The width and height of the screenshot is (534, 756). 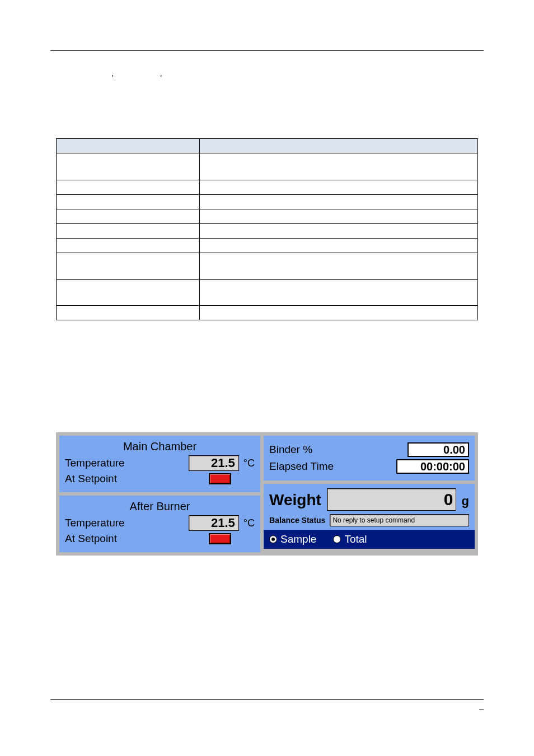 What do you see at coordinates (369, 516) in the screenshot?
I see `weight-pane: Weight 0 g Balance Status No reply to se…` at bounding box center [369, 516].